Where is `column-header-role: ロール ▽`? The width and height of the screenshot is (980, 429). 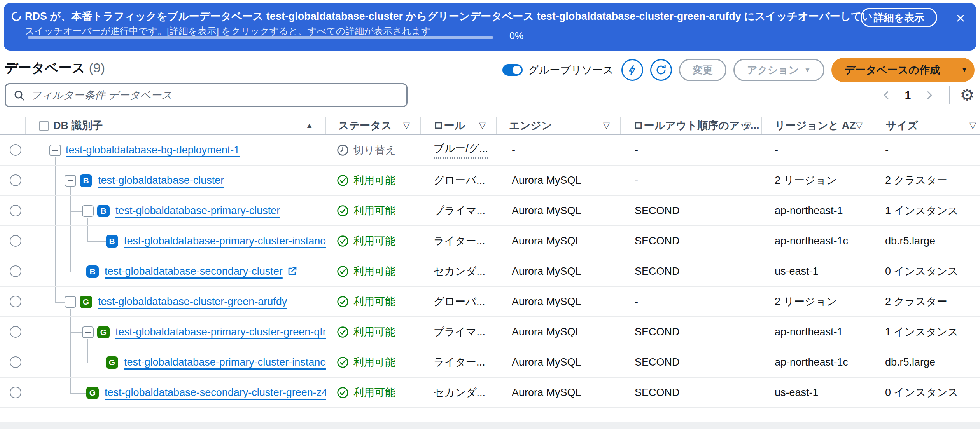
column-header-role: ロール ▽ is located at coordinates (459, 126).